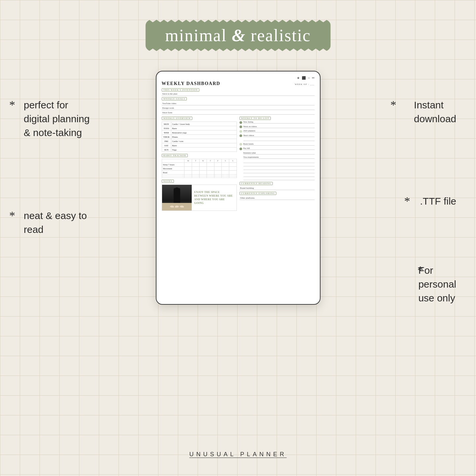  What do you see at coordinates (177, 198) in the screenshot?
I see `notes-photo` at bounding box center [177, 198].